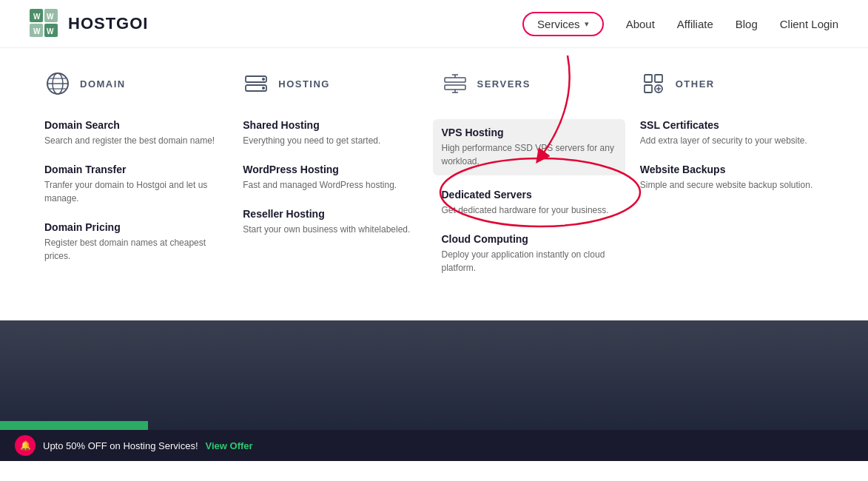  Describe the element at coordinates (74, 426) in the screenshot. I see `teal-bar` at that location.